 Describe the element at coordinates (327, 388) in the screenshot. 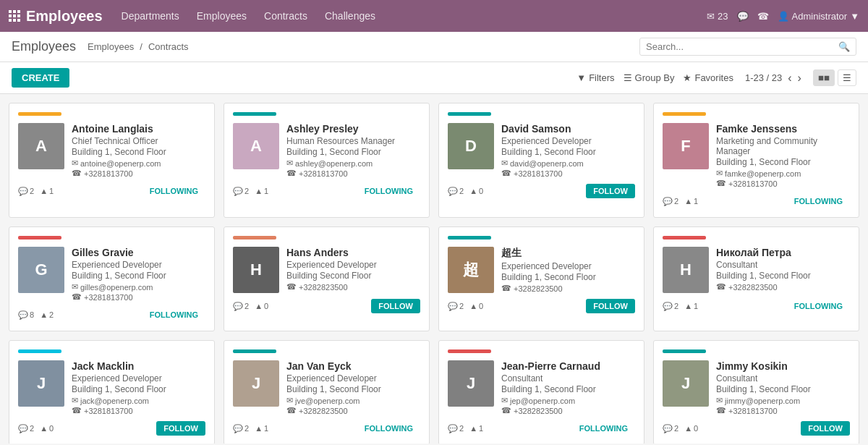

I see `card-body: J Jan Van Eyck Experienced Developer Bui…` at that location.